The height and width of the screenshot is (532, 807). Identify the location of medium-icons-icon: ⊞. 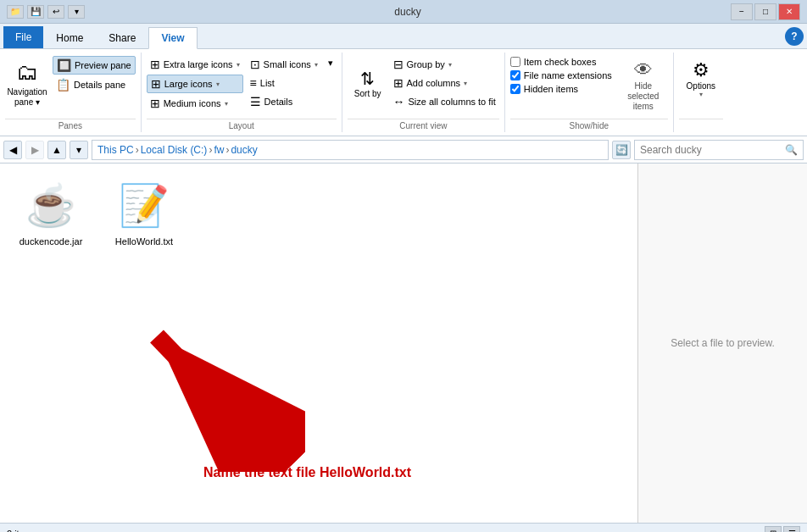
(155, 103).